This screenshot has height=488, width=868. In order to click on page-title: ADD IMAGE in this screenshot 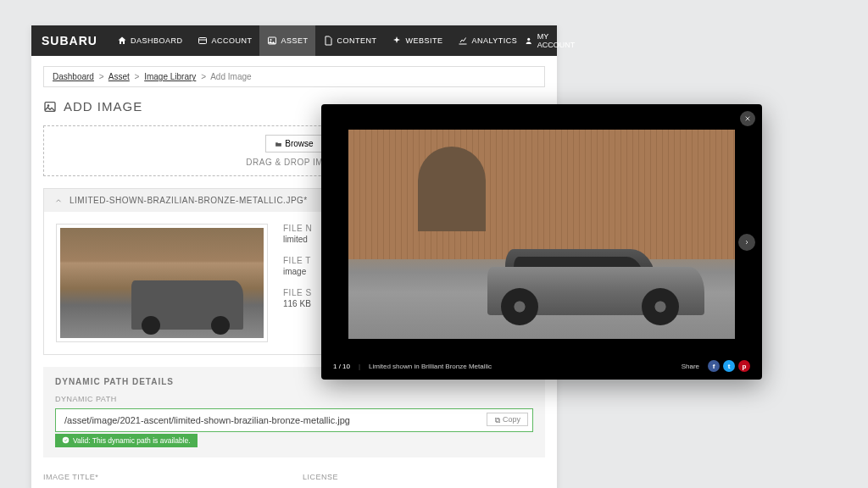, I will do `click(103, 107)`.